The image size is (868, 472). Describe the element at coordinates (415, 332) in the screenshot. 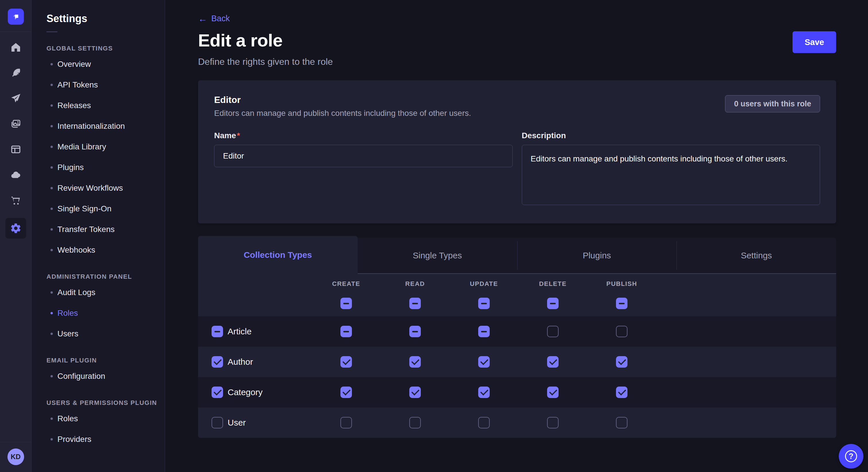

I see `article-read-checkbox` at that location.